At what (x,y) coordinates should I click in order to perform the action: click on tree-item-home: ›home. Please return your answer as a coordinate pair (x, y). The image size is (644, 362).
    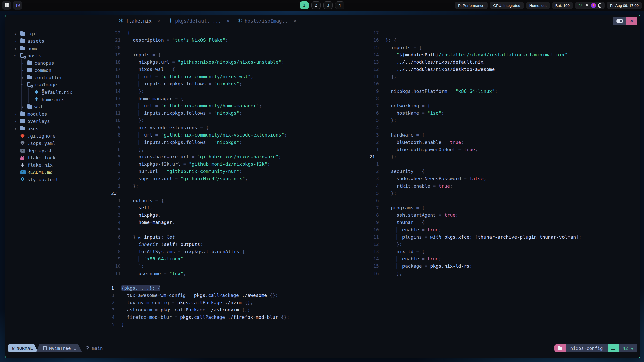
    Looking at the image, I should click on (57, 48).